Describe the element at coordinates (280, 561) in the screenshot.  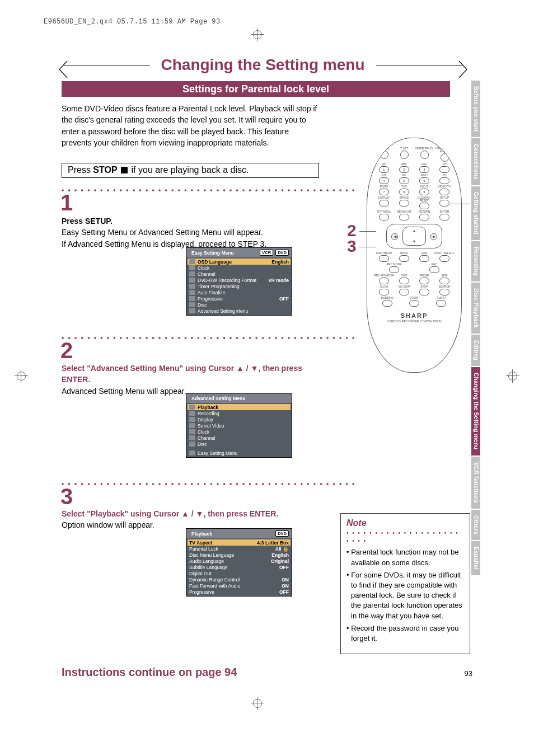
I see `menu-row-value: Original` at that location.